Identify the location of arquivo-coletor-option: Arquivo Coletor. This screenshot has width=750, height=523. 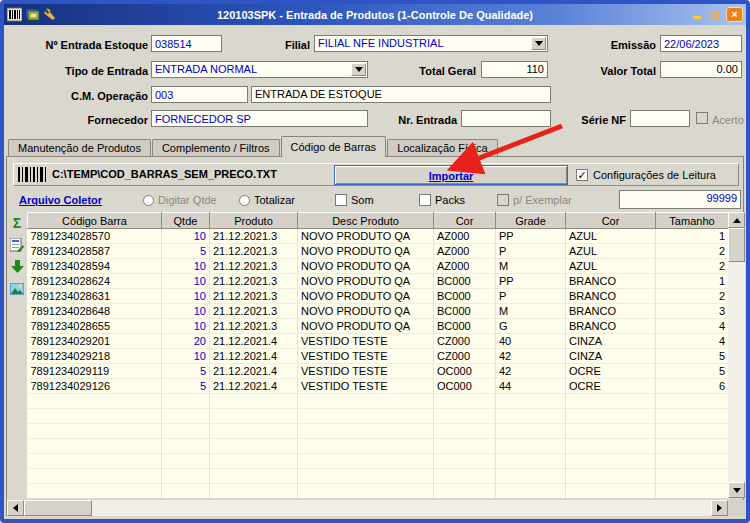
(60, 200).